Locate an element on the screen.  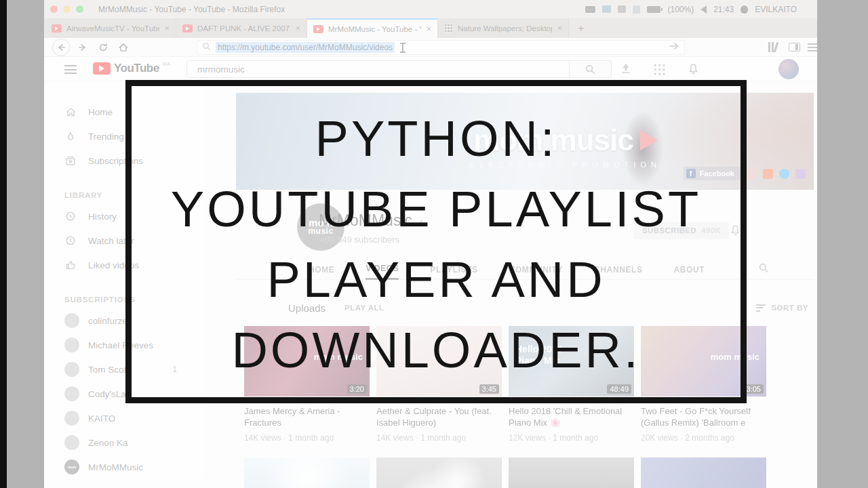
account-avatar is located at coordinates (789, 69).